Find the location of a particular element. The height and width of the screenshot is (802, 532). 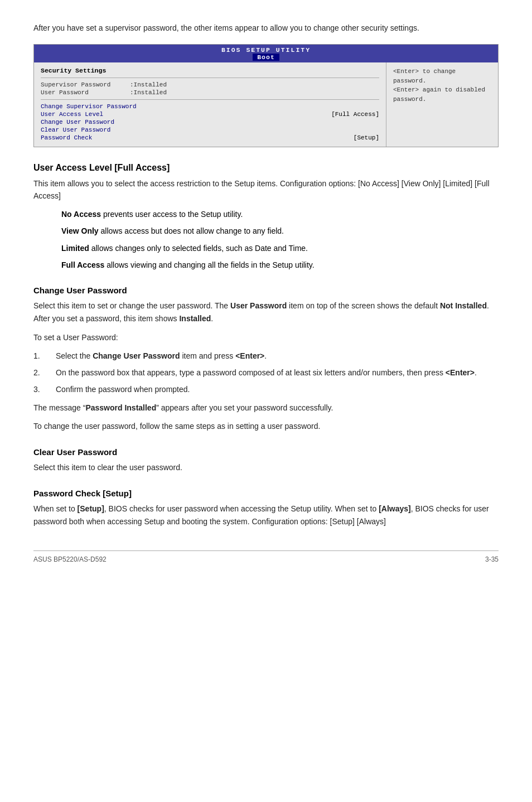

desc-no-access: prevents user access to the Setup utilit… is located at coordinates (172, 214).